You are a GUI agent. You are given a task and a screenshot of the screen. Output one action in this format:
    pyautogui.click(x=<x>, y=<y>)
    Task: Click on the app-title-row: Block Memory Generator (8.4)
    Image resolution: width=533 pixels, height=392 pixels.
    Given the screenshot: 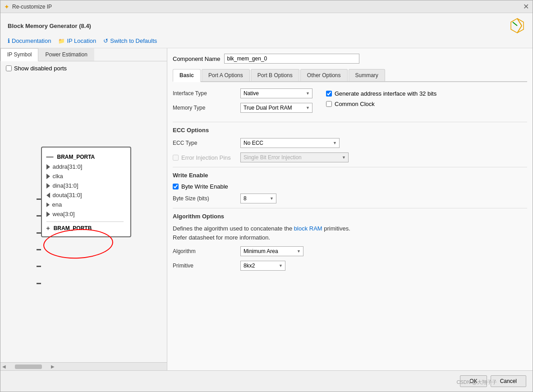 What is the action you would take?
    pyautogui.click(x=266, y=26)
    